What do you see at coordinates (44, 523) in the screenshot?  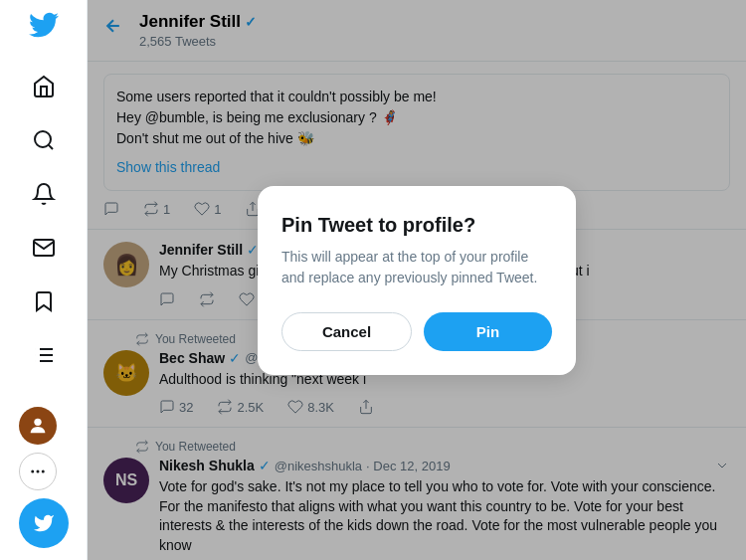 I see `compose-button` at bounding box center [44, 523].